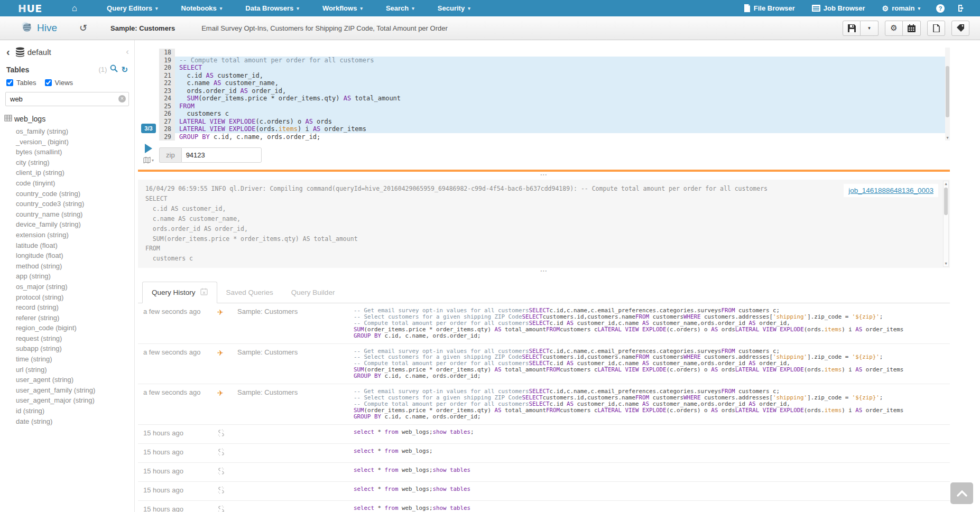  Describe the element at coordinates (544, 453) in the screenshot. I see `history-row: 15 hours agoselect * from web_logs;` at that location.